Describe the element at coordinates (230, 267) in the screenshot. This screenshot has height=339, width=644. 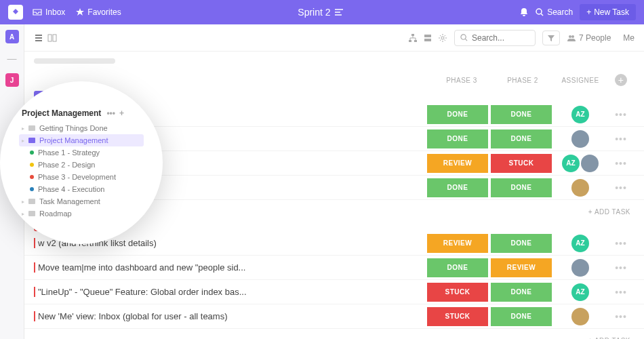
I see `task-title: Move team|me into dashboard and new "peo…` at that location.